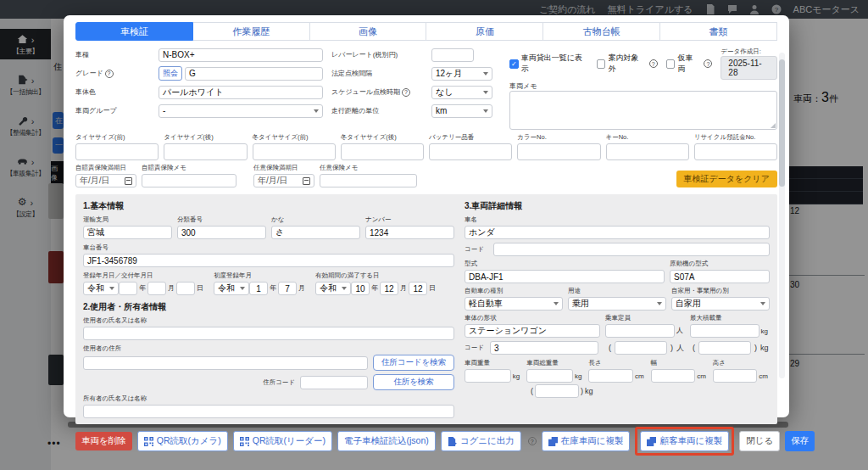 The image size is (868, 470). I want to click on delete-vehicle-button: 車両を削除, so click(103, 441).